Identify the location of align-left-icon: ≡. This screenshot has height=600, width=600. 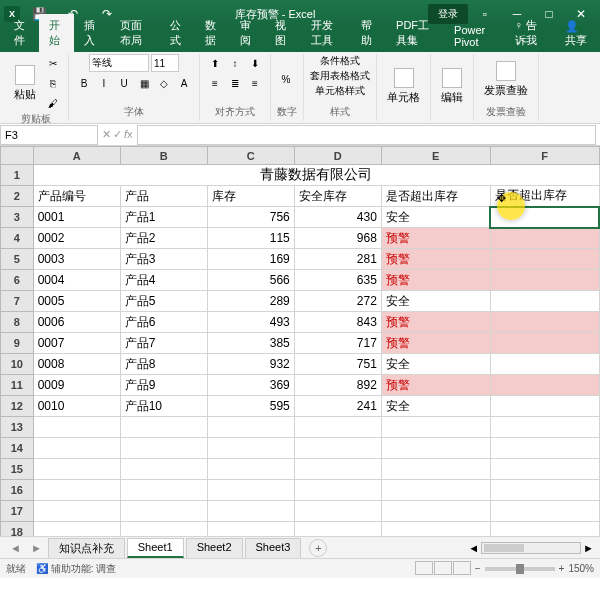
(215, 83).